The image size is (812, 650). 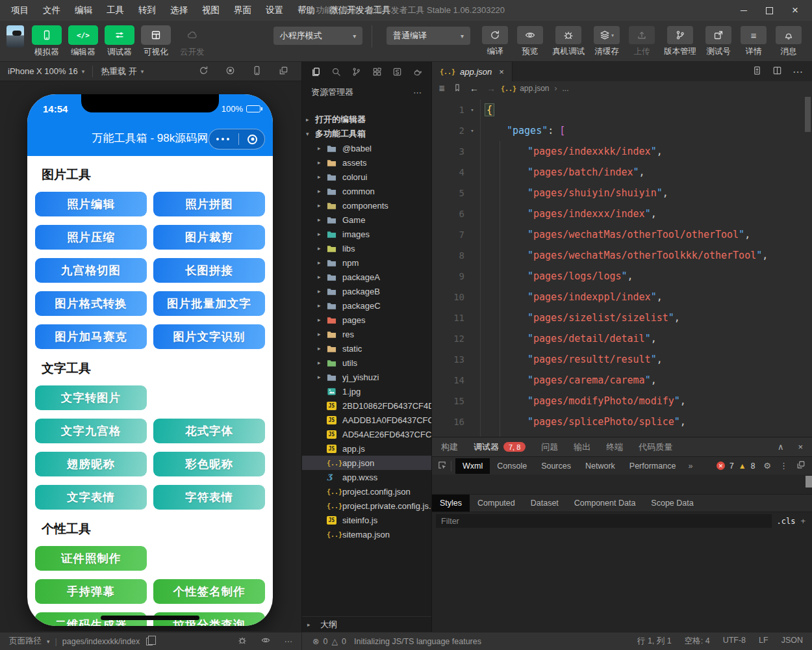 What do you see at coordinates (209, 237) in the screenshot?
I see `tool-button-图片裁剪: 图片裁剪` at bounding box center [209, 237].